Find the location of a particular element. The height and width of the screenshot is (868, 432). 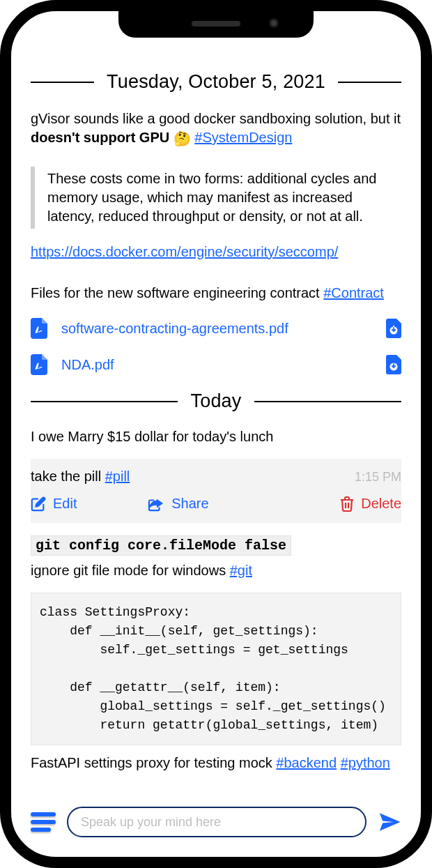

speaker-grille is located at coordinates (216, 24).